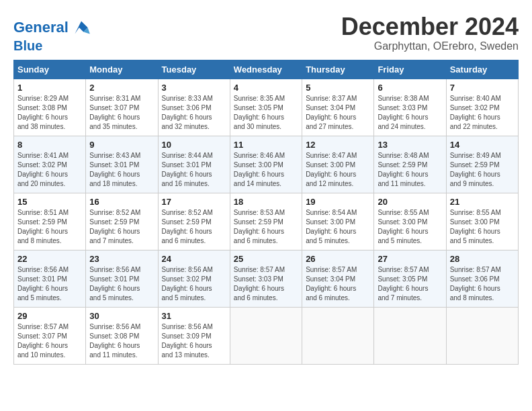 The width and height of the screenshot is (532, 411). I want to click on day-number: 24, so click(194, 259).